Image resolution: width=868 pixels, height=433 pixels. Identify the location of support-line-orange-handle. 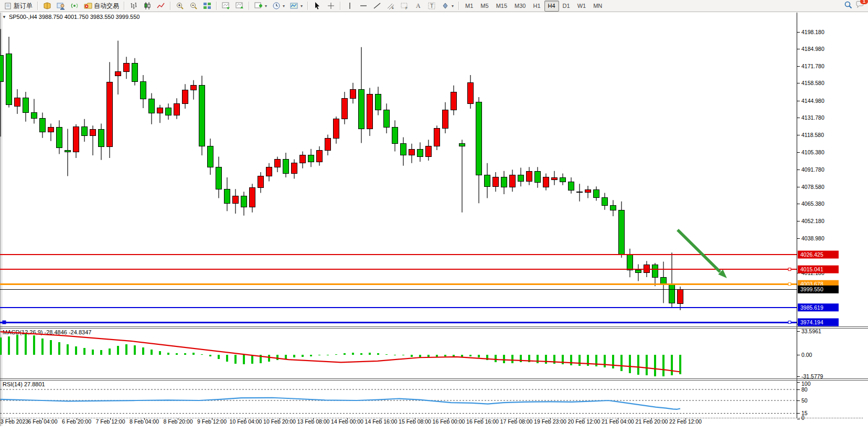
(790, 284).